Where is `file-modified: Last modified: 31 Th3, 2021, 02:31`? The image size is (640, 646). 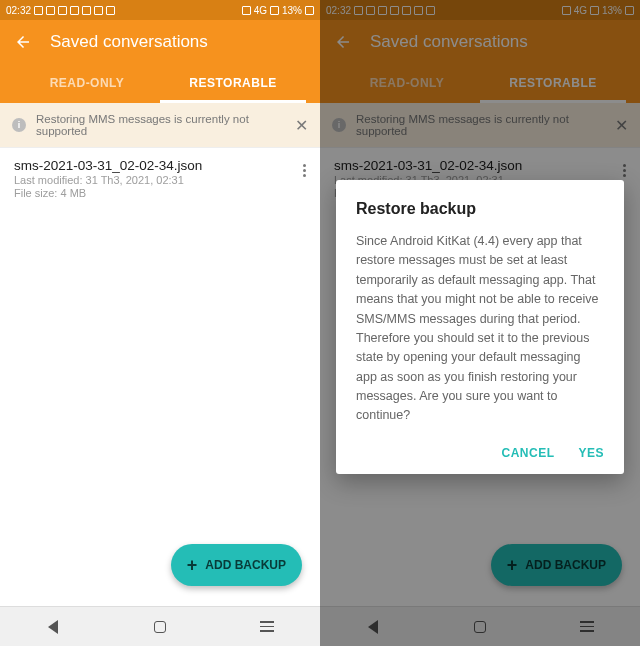
file-modified: Last modified: 31 Th3, 2021, 02:31 is located at coordinates (154, 180).